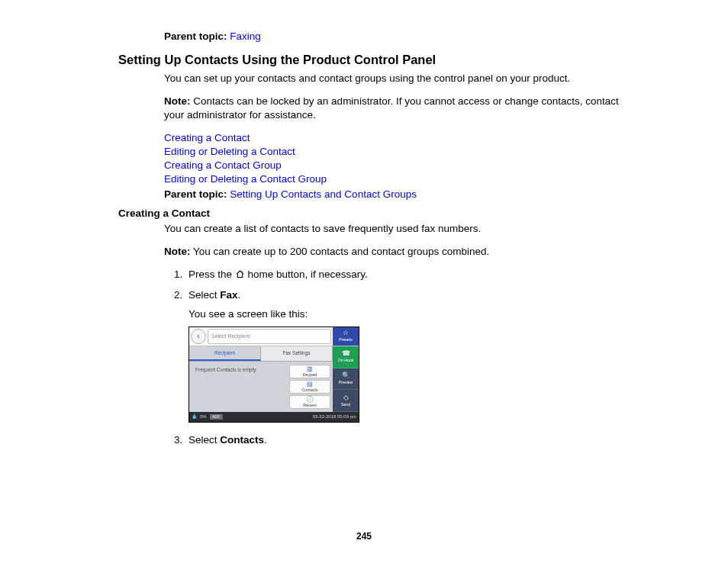  I want to click on product-screen: ‹ Select Recipient. ☆ Presets Recipient, so click(274, 375).